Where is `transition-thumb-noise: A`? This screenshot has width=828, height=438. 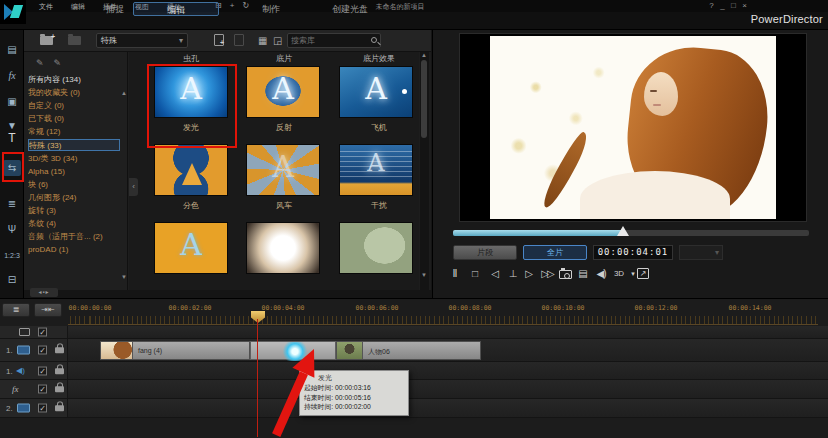
transition-thumb-noise: A is located at coordinates (376, 170).